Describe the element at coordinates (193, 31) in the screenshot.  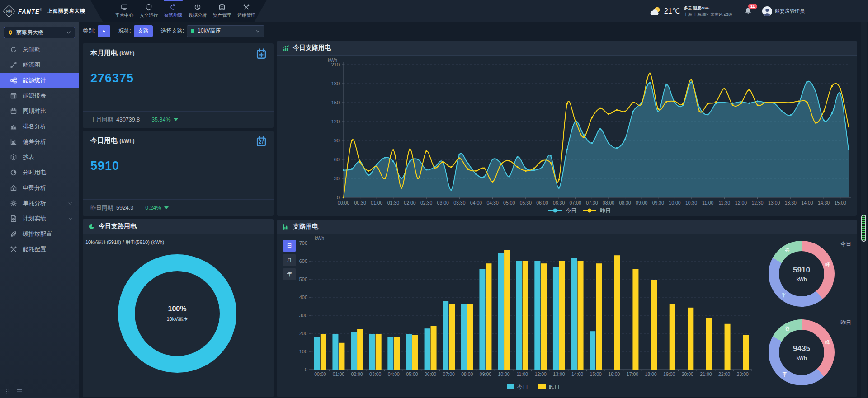
I see `branch-status-dot` at that location.